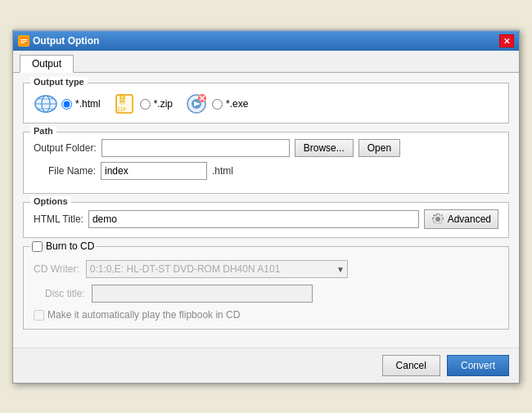 The image size is (532, 413). Describe the element at coordinates (266, 365) in the screenshot. I see `footer-bar: Cancel Convert` at that location.